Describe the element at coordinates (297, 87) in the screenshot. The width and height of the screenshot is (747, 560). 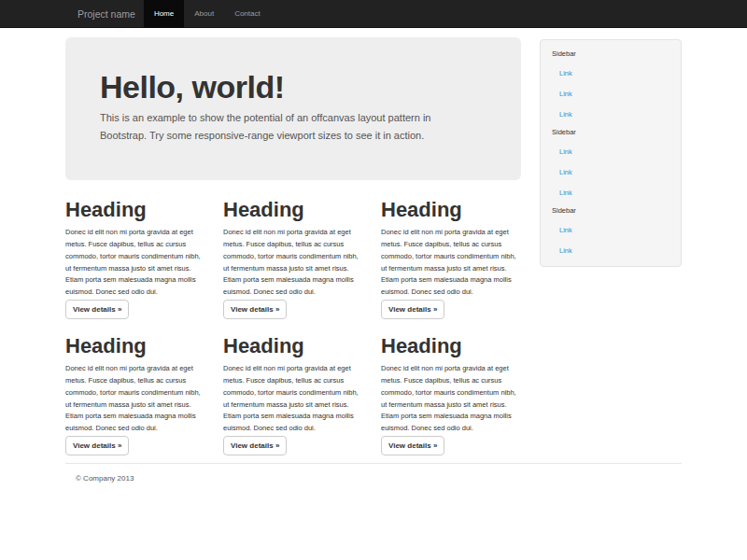
I see `page-title: Hello, world!` at that location.